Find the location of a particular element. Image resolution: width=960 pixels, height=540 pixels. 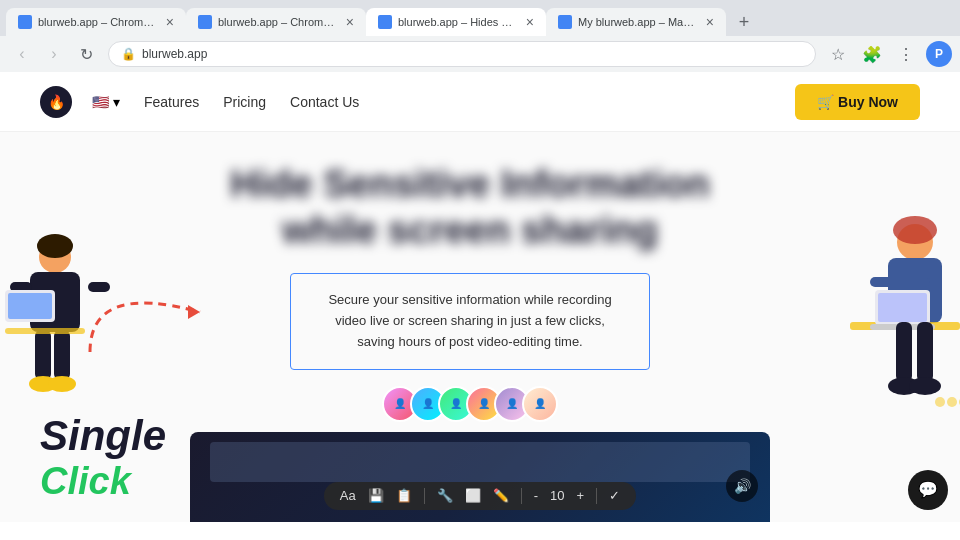

lock-icon: 🔒 is located at coordinates (128, 54).